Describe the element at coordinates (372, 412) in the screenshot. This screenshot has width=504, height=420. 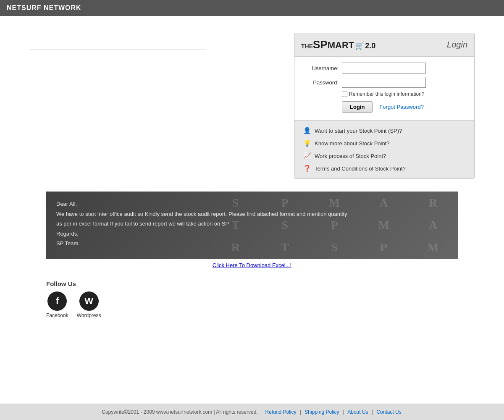
I see `sep4: |` at that location.